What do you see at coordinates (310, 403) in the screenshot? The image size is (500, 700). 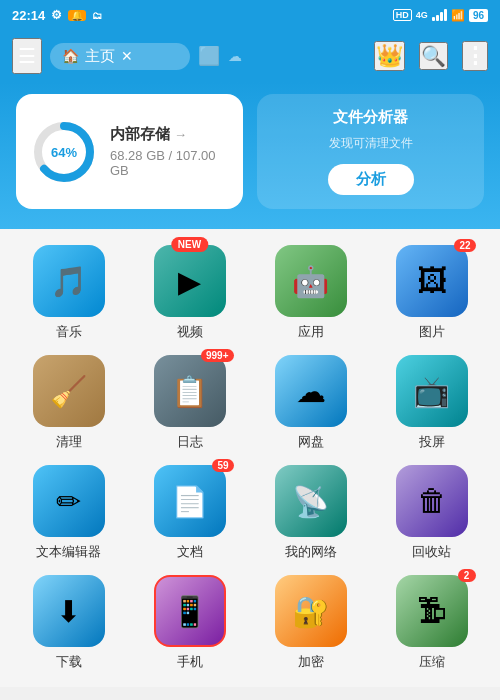 I see `app-item-cloud: ☁网盘` at bounding box center [310, 403].